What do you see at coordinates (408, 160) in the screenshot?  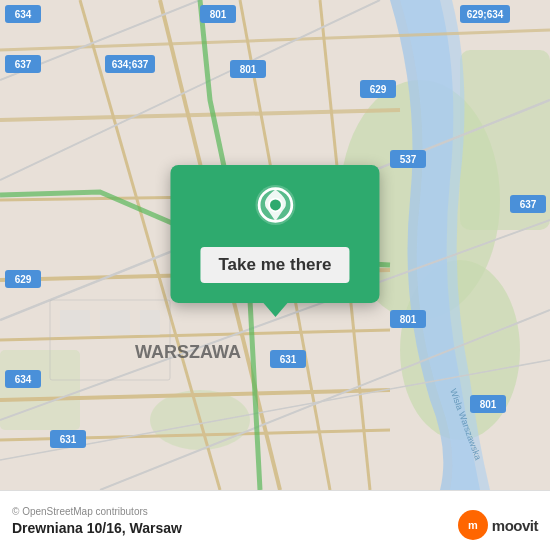 I see `svg-text: 537` at bounding box center [408, 160].